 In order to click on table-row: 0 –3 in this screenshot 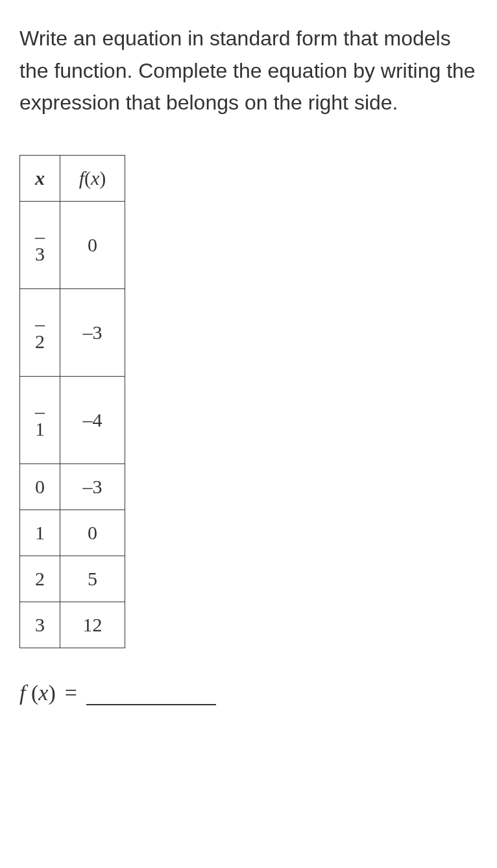, I will do `click(73, 486)`.